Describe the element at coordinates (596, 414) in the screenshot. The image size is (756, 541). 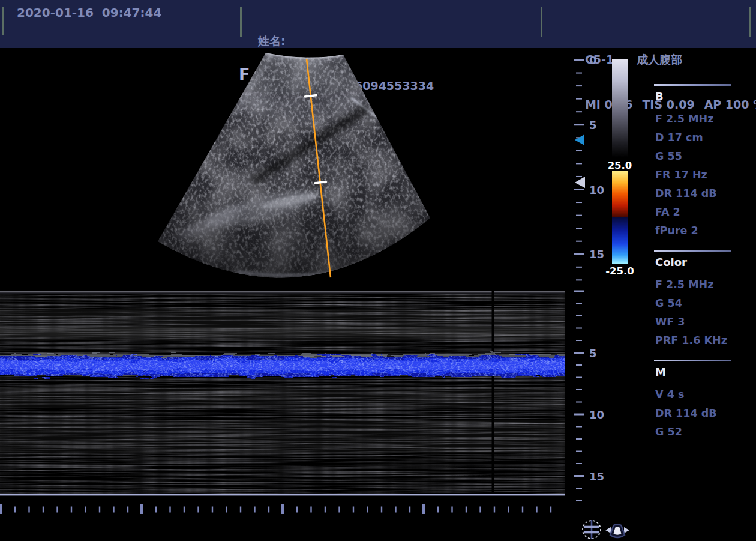
I see `depth-m-label: 10` at that location.